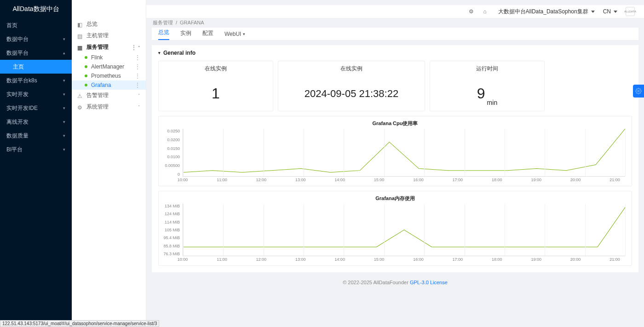 This screenshot has height=327, width=644. What do you see at coordinates (630, 11) in the screenshot?
I see `avatar: ALLDATA` at bounding box center [630, 11].